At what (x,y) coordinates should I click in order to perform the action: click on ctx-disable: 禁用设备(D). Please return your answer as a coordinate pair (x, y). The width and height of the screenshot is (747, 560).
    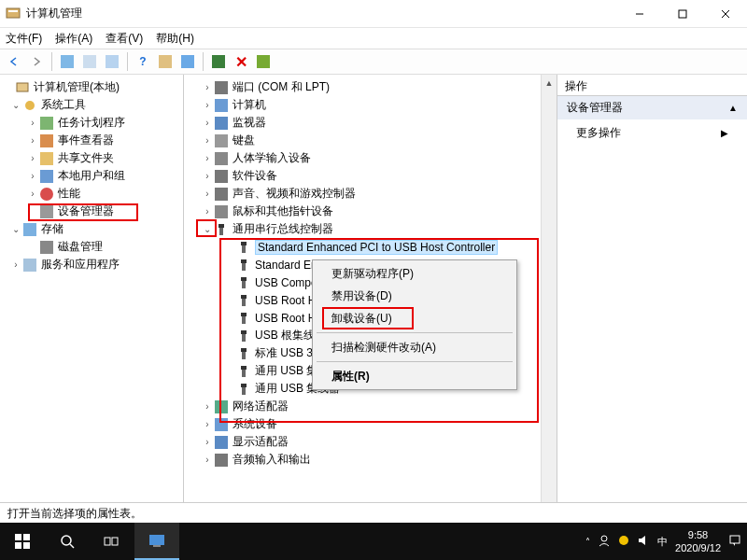
    Looking at the image, I should click on (415, 296).